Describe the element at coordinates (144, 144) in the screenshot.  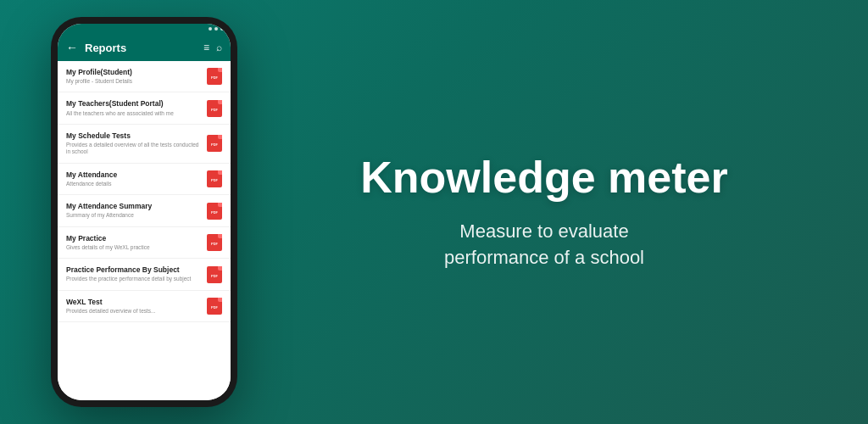
I see `list-item: My Schedule Tests Provides a detailed ov…` at that location.